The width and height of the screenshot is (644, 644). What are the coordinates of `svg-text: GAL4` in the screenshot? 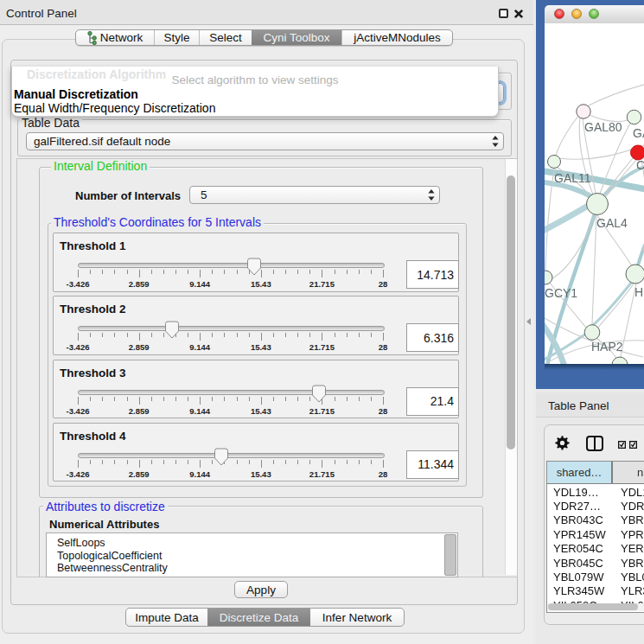 It's located at (612, 223).